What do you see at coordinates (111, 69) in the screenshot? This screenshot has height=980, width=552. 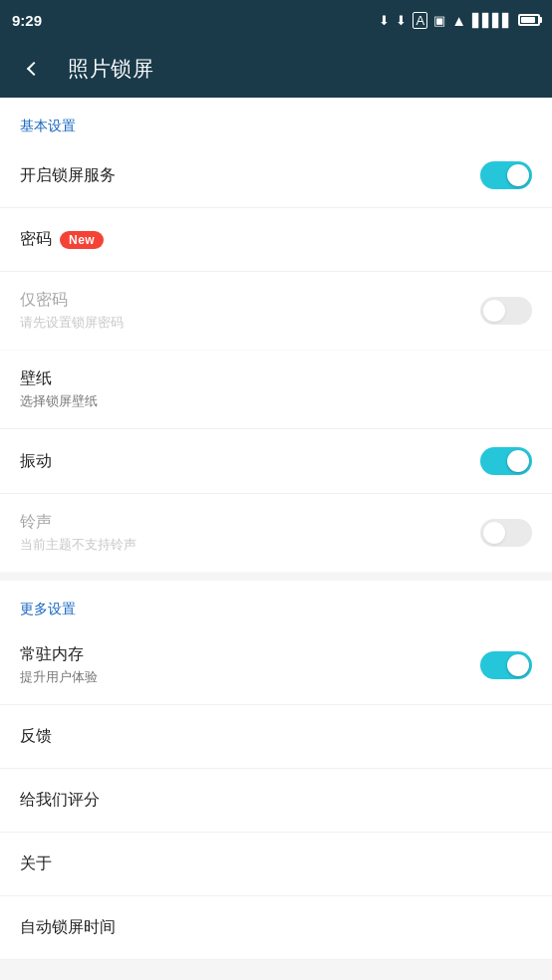 I see `page-title: 照片锁屏` at bounding box center [111, 69].